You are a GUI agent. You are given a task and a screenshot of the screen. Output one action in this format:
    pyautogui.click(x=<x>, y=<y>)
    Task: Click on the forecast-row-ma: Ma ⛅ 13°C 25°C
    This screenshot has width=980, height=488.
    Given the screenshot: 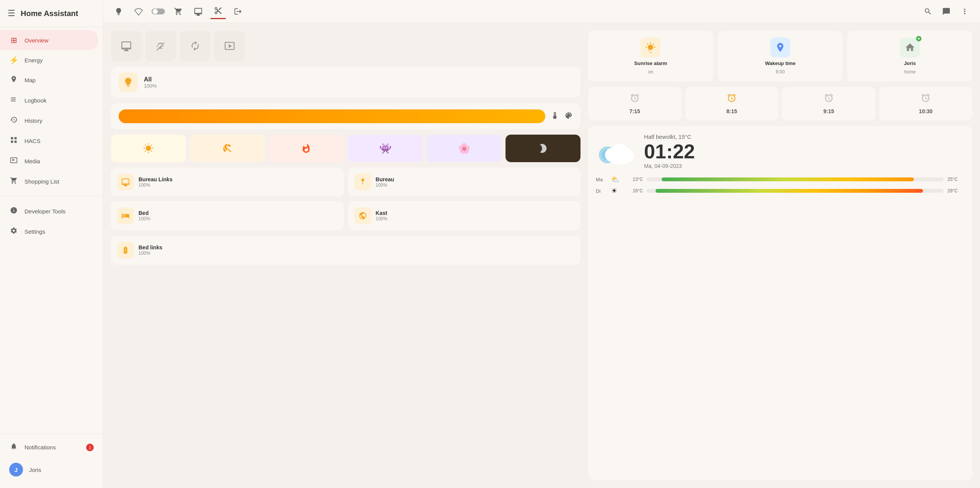 What is the action you would take?
    pyautogui.click(x=780, y=179)
    